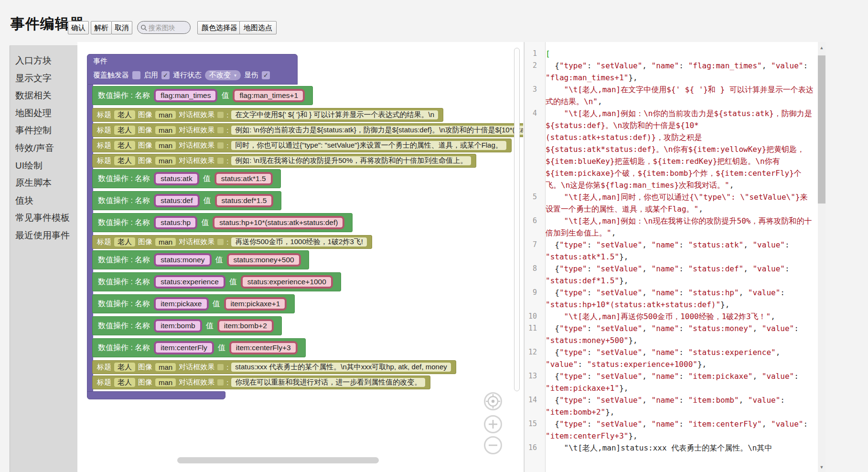 The height and width of the screenshot is (472, 868). I want to click on block-setvalue-row: 数值操作 : 名称 status:experience 值 status:exp…, so click(217, 282).